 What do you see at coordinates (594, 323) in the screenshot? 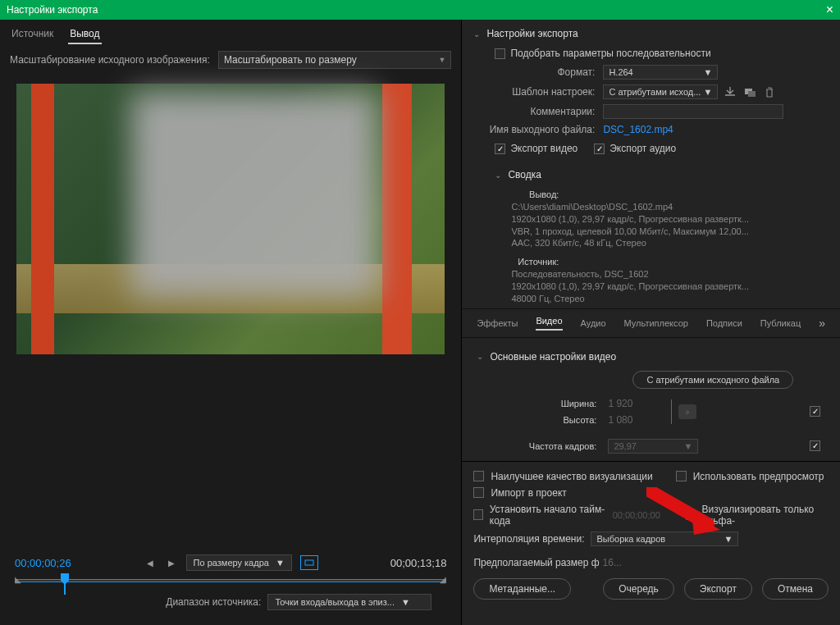
I see `tab-audio: Аудио` at bounding box center [594, 323].